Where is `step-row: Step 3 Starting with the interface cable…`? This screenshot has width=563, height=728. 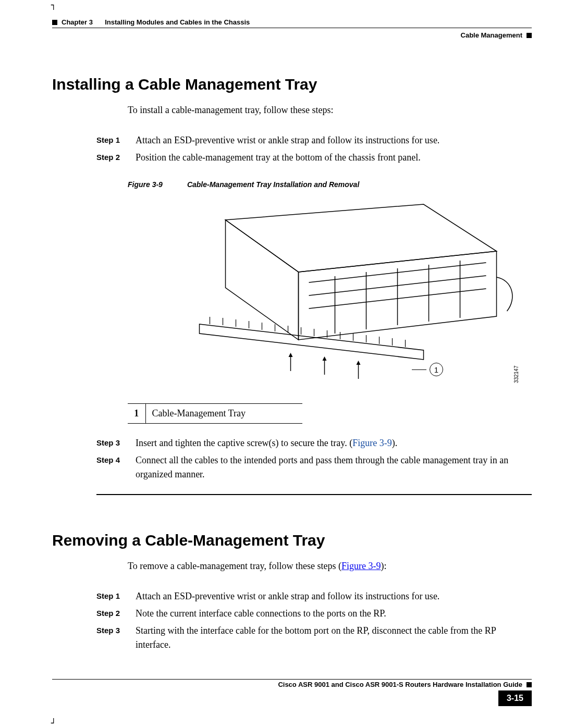 step-row: Step 3 Starting with the interface cable… is located at coordinates (314, 638).